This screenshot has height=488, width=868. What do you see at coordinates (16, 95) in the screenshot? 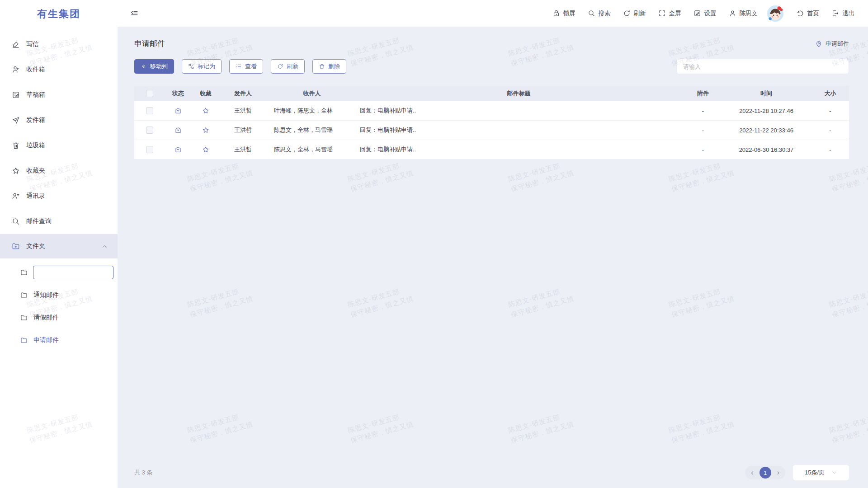
I see `draft-icon` at bounding box center [16, 95].